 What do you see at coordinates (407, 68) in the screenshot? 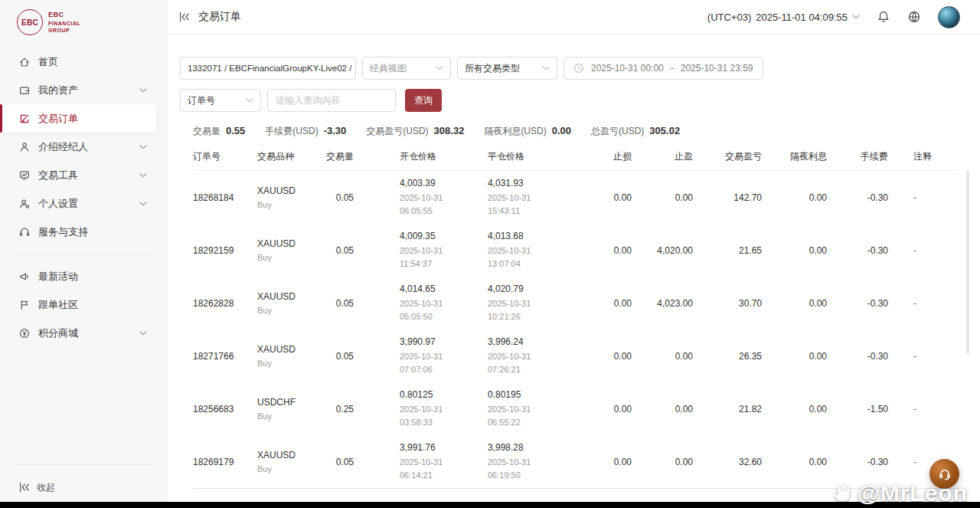
I see `view-select: 经典视图` at bounding box center [407, 68].